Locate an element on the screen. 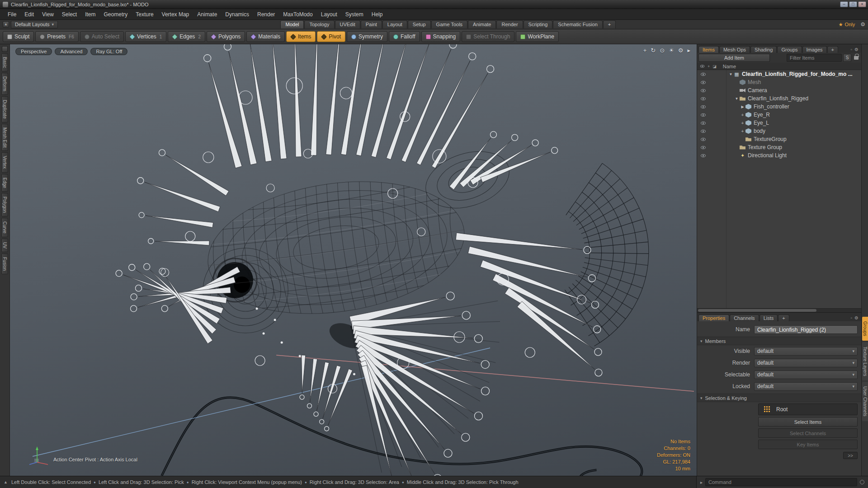 This screenshot has height=488, width=868. tool-sculpt: Sculpt is located at coordinates (18, 37).